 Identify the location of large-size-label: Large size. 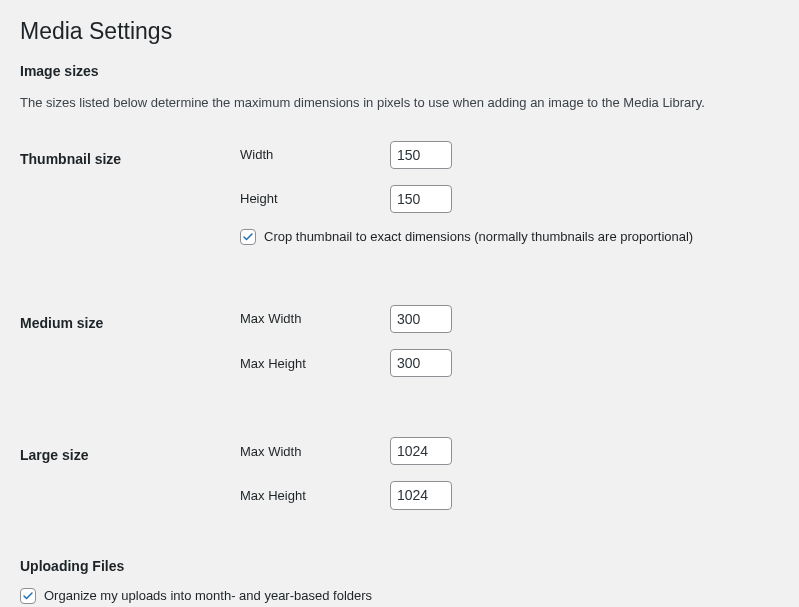
(130, 483).